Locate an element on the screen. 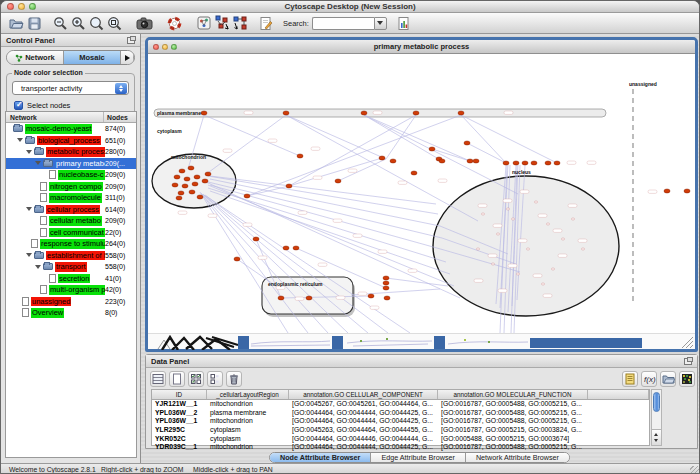 Image resolution: width=700 pixels, height=474 pixels. network-overview-icon is located at coordinates (204, 23).